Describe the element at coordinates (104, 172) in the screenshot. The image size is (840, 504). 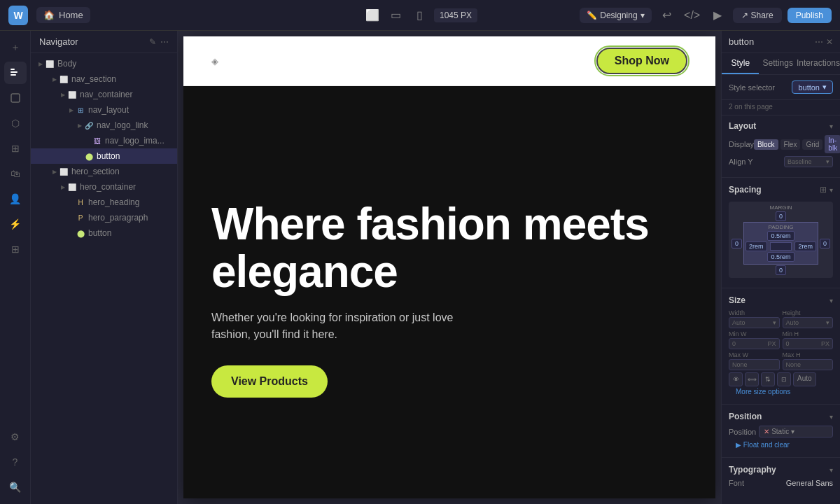
I see `tree-item: ▶⬜hero_section` at that location.